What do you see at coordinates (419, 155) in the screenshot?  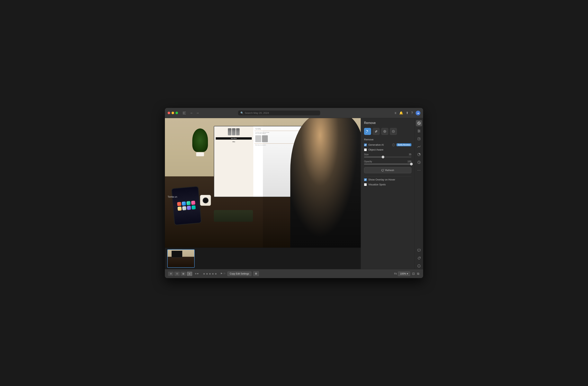 I see `sidebar-right-color-btn` at bounding box center [419, 155].